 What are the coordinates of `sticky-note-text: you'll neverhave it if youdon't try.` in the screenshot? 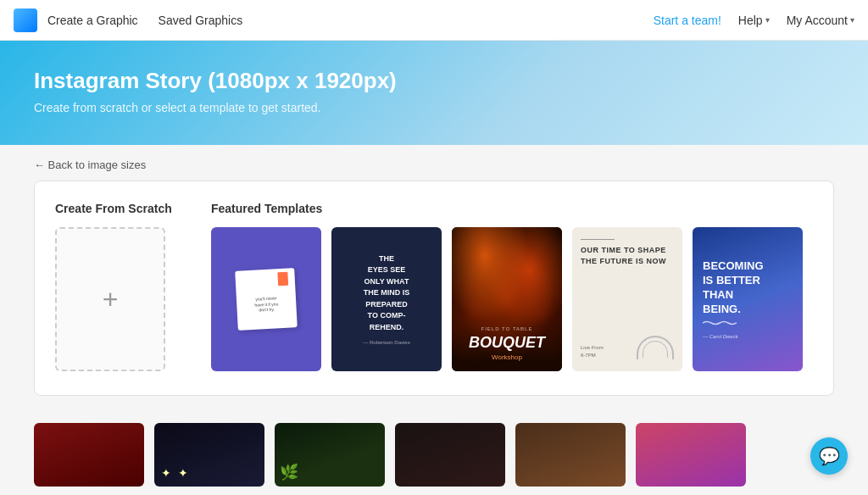 It's located at (266, 305).